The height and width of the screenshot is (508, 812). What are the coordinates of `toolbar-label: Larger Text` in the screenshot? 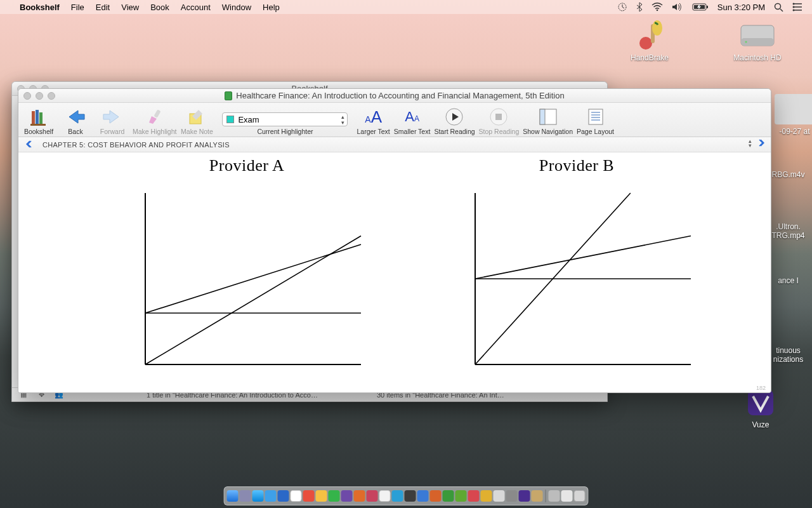 It's located at (373, 131).